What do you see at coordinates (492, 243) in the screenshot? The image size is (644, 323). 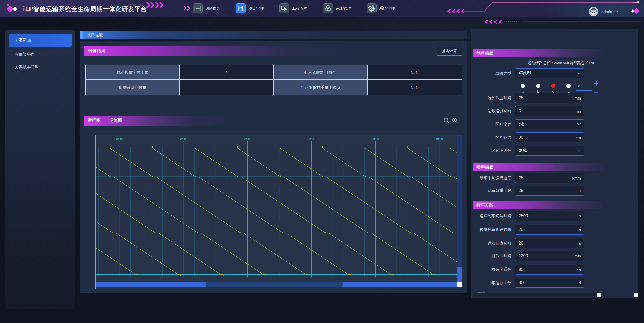 I see `switch-time-label: 道岔转换时间` at bounding box center [492, 243].